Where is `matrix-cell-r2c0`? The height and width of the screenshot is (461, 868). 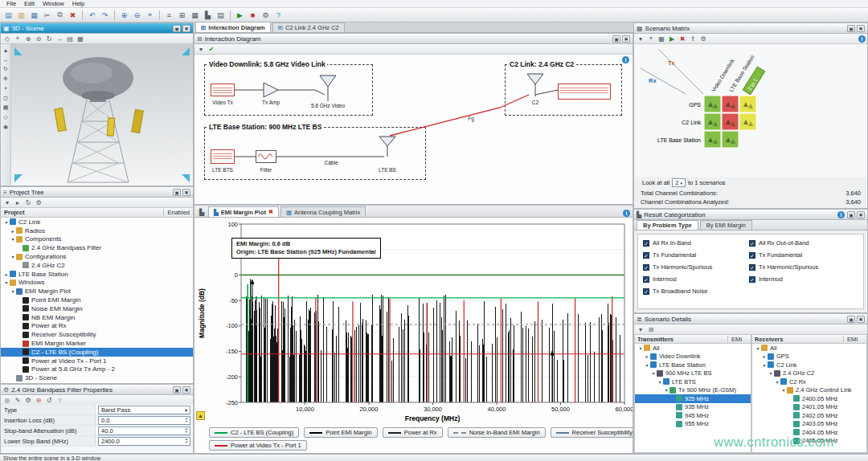 matrix-cell-r2c0 is located at coordinates (712, 140).